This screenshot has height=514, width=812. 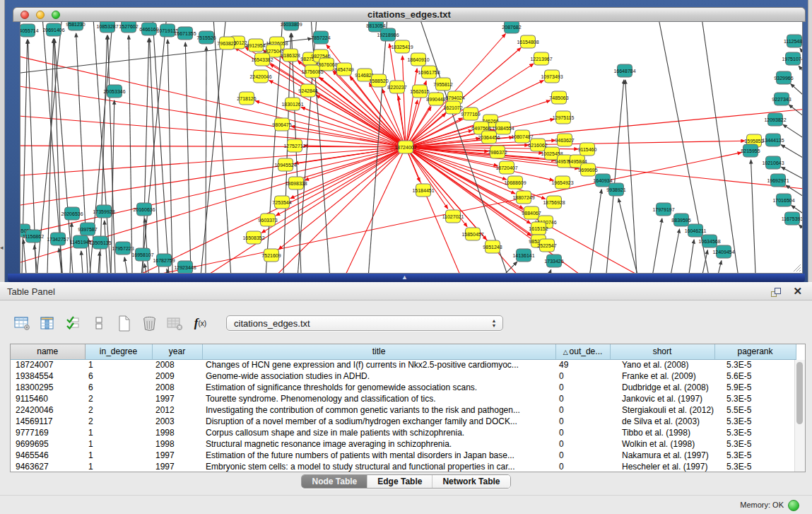 What do you see at coordinates (783, 78) in the screenshot?
I see `graph-node: 9329966` at bounding box center [783, 78].